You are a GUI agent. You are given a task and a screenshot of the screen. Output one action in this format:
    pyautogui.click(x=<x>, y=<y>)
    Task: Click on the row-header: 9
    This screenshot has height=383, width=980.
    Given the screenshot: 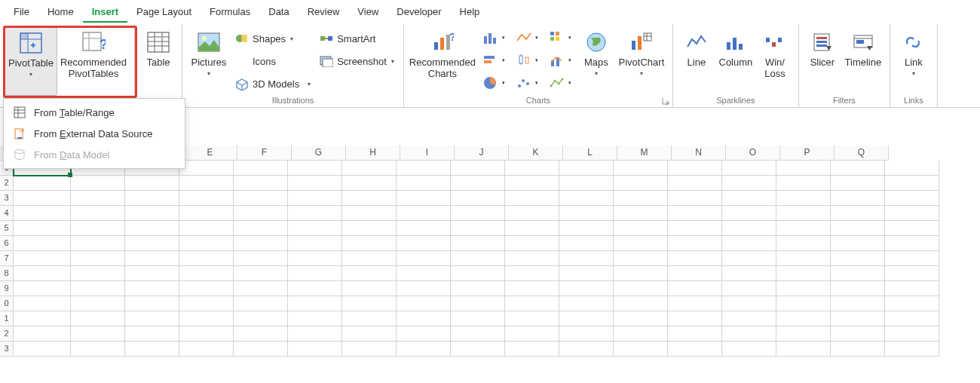 What is the action you would take?
    pyautogui.click(x=7, y=289)
    